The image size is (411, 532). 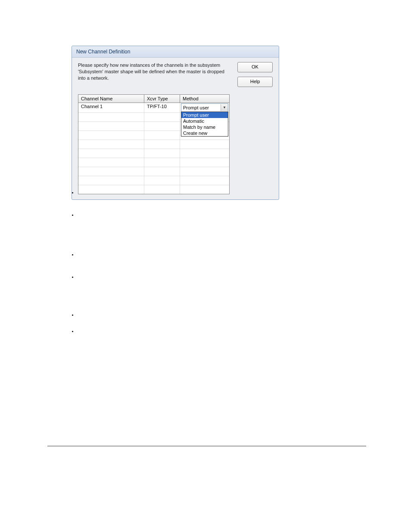 I want to click on dropdown-option-match-by-name: Match by name, so click(x=205, y=127).